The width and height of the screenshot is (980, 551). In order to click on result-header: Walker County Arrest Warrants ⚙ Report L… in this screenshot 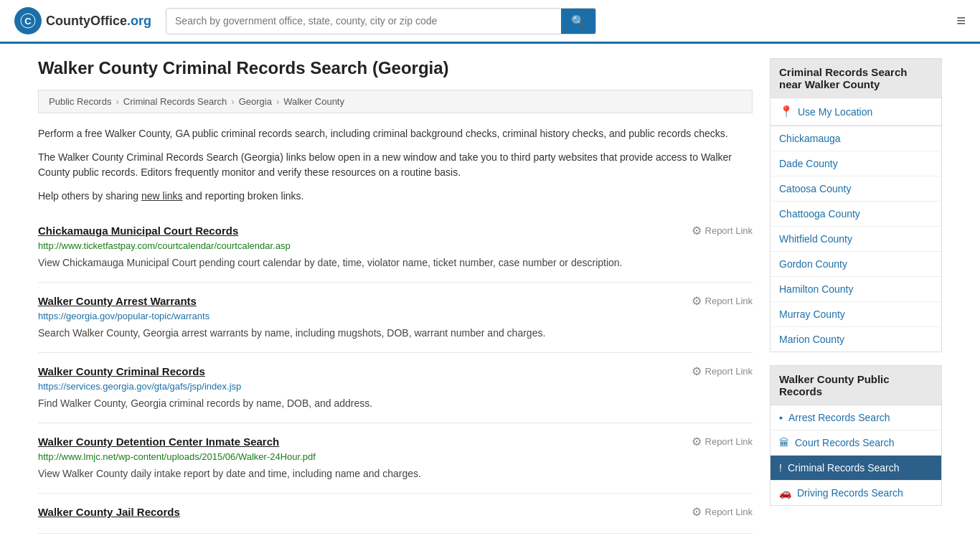, I will do `click(395, 301)`.